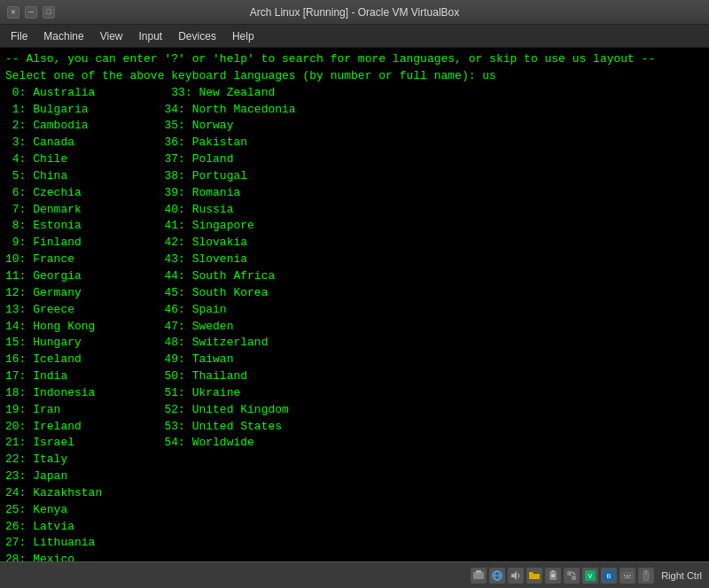 This screenshot has height=588, width=709. What do you see at coordinates (534, 576) in the screenshot?
I see `shared-folders-icon` at bounding box center [534, 576].